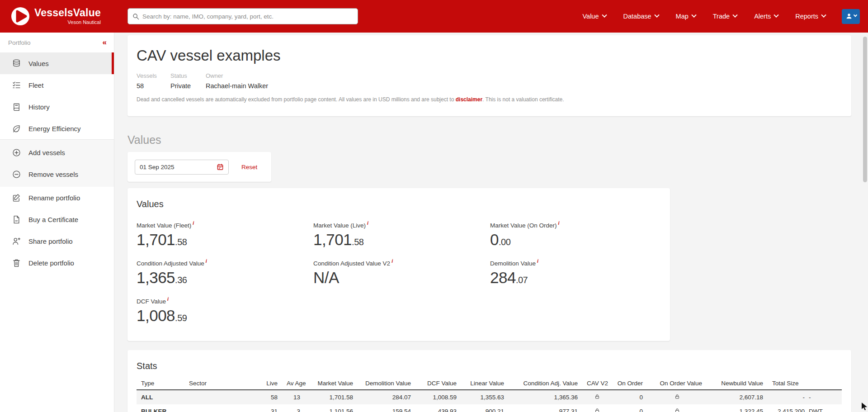 The width and height of the screenshot is (868, 412). I want to click on nav-database: Database, so click(641, 16).